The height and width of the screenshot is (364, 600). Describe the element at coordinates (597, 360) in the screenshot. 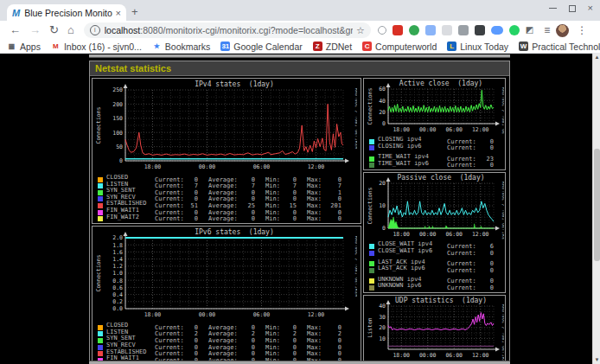

I see `scroll-down-icon: ▼` at that location.